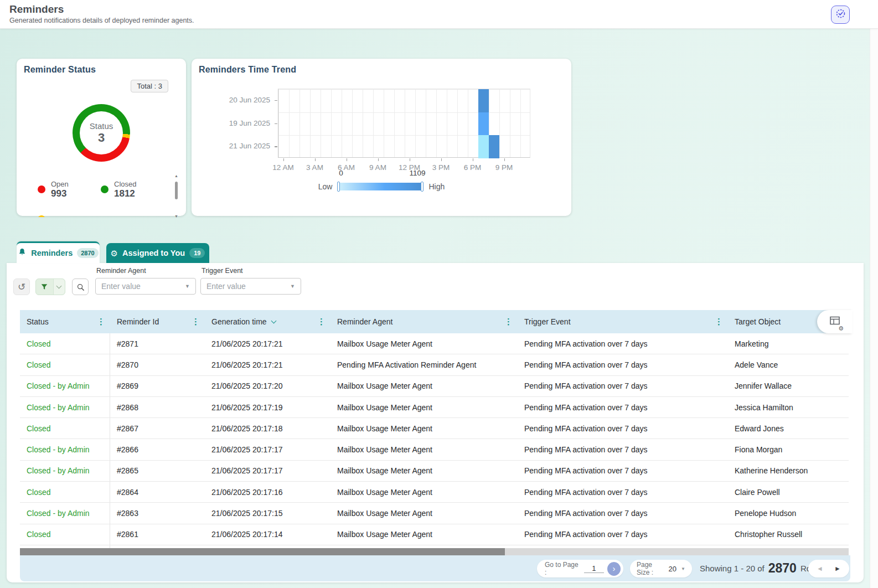 The height and width of the screenshot is (588, 878). What do you see at coordinates (44, 287) in the screenshot?
I see `filter-button` at bounding box center [44, 287].